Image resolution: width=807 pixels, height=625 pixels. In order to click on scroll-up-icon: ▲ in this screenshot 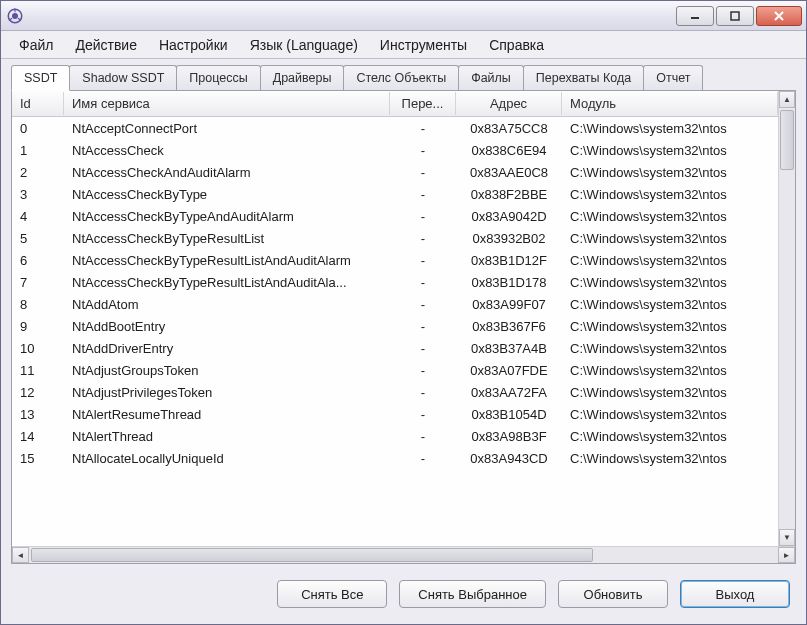, I will do `click(787, 100)`.